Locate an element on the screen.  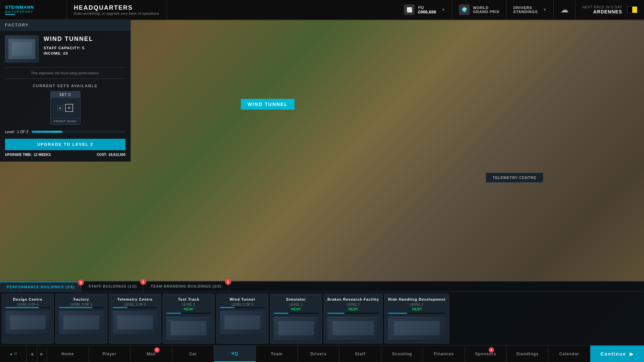
nav-label-2: Mail is located at coordinates (151, 354).